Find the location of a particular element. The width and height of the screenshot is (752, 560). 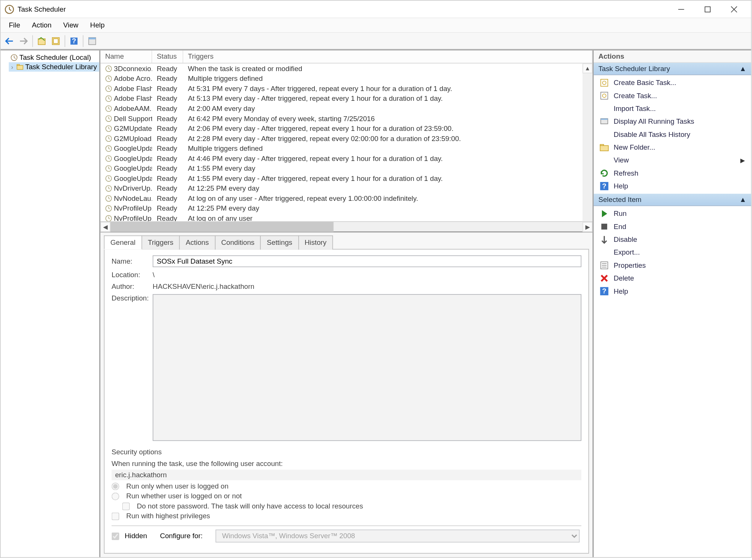

back-button is located at coordinates (9, 41).